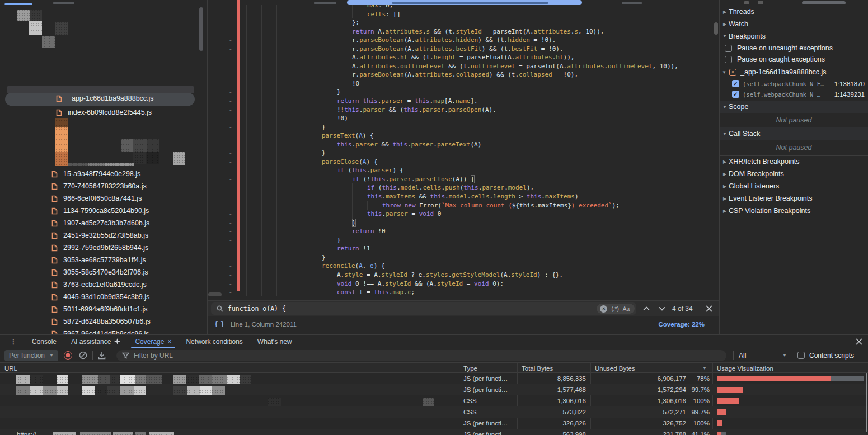  Describe the element at coordinates (866, 403) in the screenshot. I see `table-scrollbar` at that location.